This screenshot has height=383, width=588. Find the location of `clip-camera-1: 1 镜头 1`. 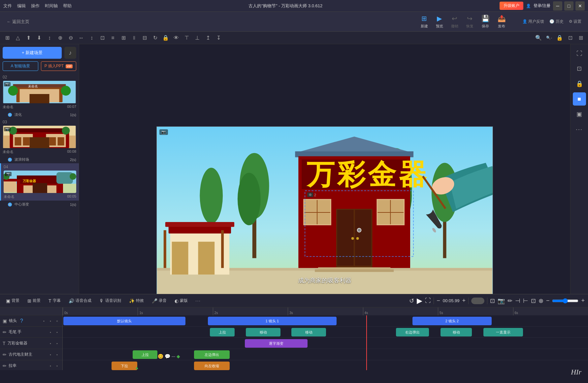

clip-camera-1: 1 镜头 1 is located at coordinates (272, 321).